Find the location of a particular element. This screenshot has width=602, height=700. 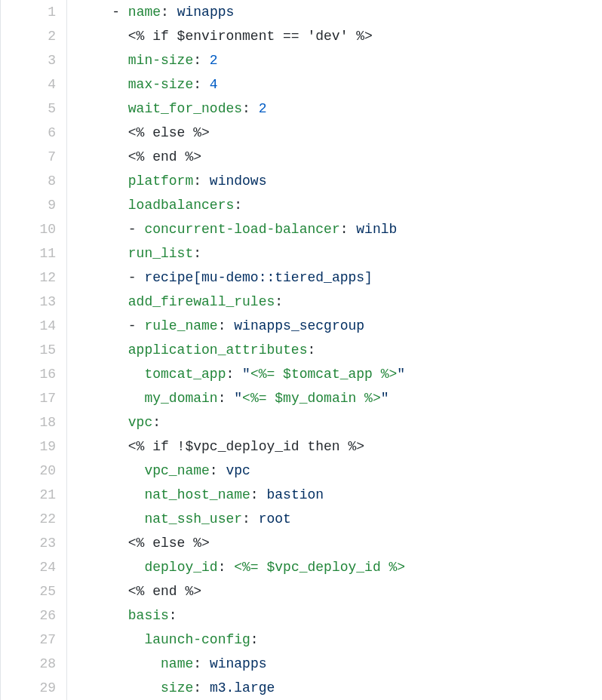

line-number: 26 is located at coordinates (29, 616).